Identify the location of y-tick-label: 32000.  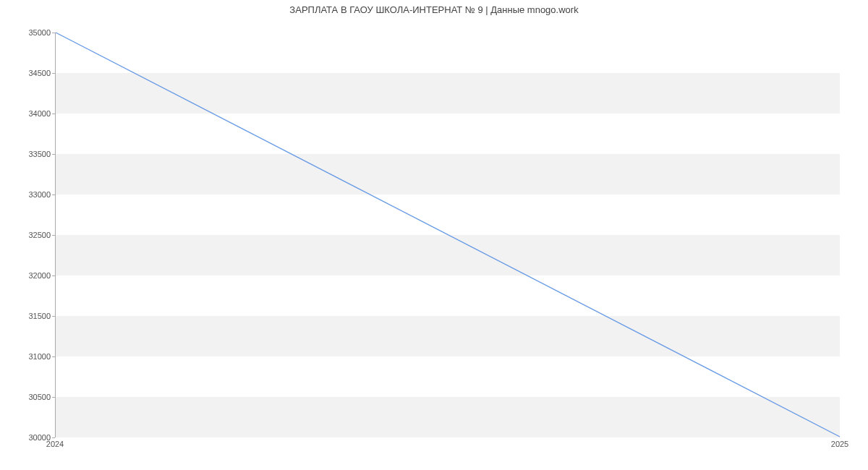
(39, 275).